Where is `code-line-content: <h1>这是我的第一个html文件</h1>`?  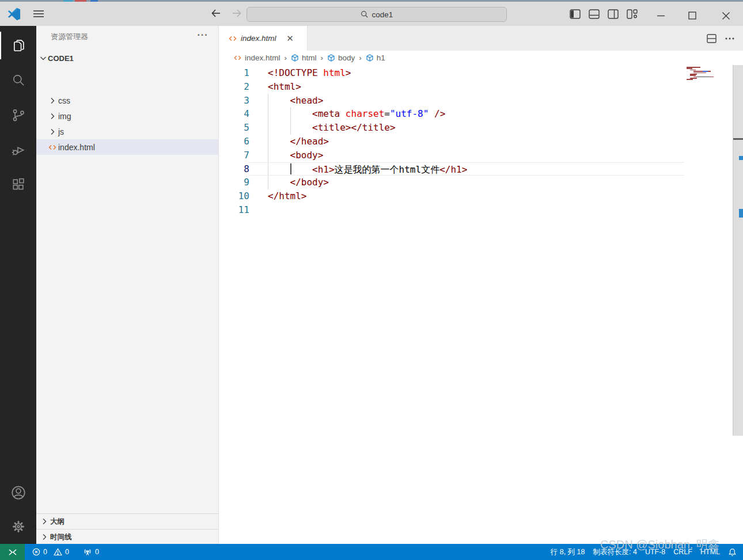 code-line-content: <h1>这是我的第一个html文件</h1> is located at coordinates (467, 169).